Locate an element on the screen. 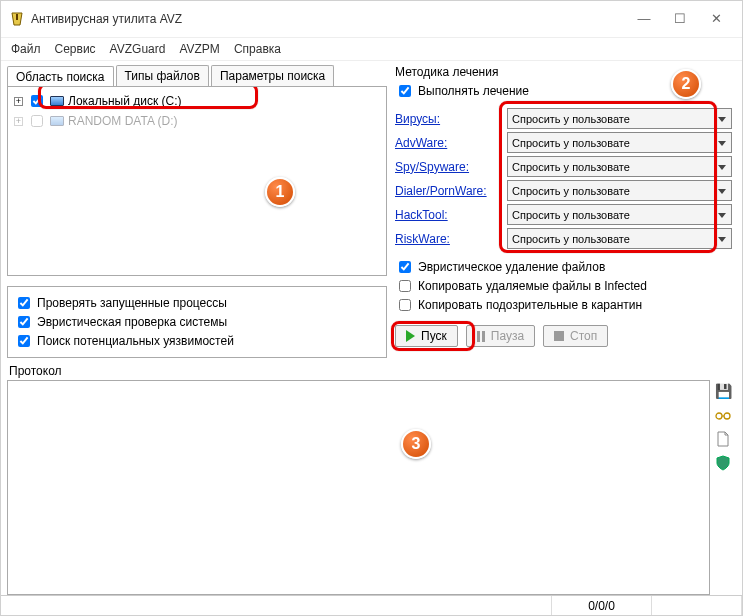  close-button: ✕ is located at coordinates (716, 19).